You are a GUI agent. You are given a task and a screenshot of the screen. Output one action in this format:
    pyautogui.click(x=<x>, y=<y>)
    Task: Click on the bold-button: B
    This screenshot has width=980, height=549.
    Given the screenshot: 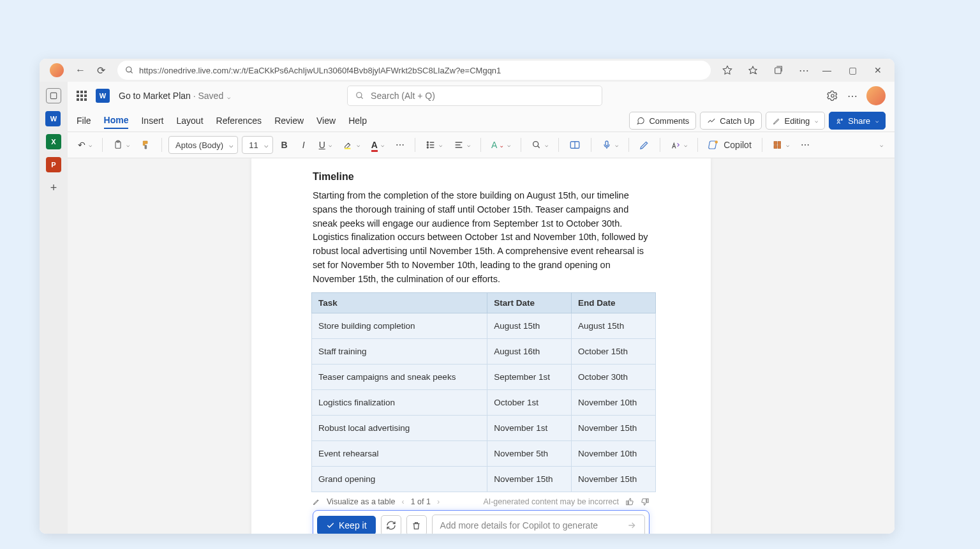 What is the action you would take?
    pyautogui.click(x=285, y=145)
    